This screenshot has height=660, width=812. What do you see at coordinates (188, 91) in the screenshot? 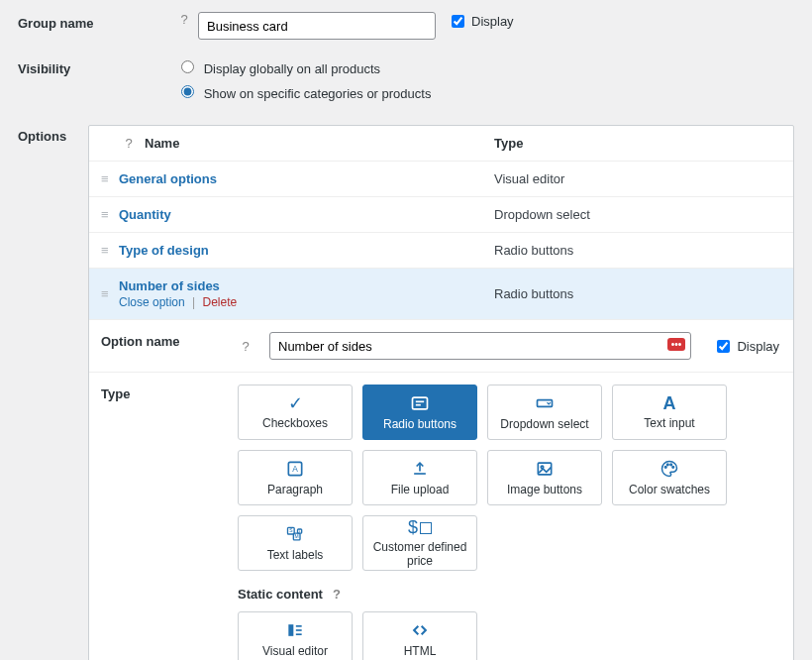
I see `visibility-specific-radio` at bounding box center [188, 91].